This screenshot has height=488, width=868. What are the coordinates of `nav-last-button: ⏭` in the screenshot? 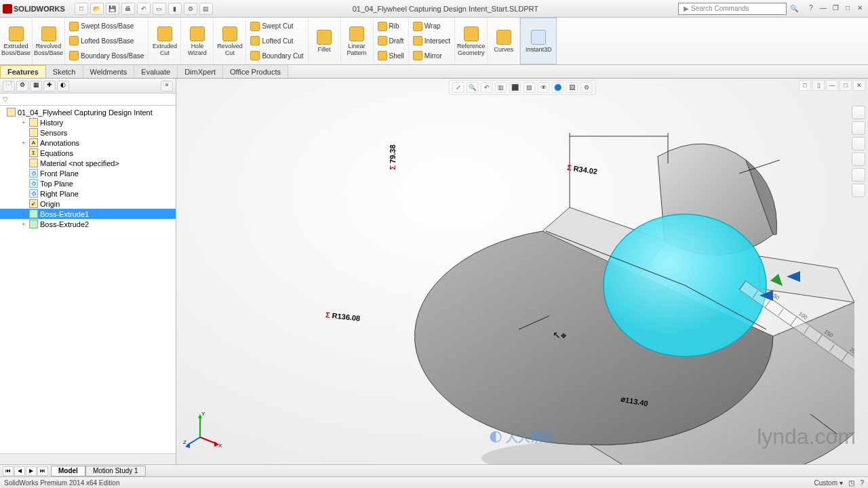 It's located at (43, 471).